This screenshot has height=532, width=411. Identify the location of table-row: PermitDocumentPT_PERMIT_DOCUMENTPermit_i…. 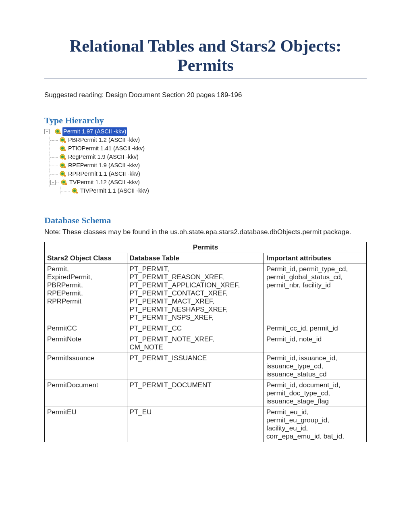
(206, 393).